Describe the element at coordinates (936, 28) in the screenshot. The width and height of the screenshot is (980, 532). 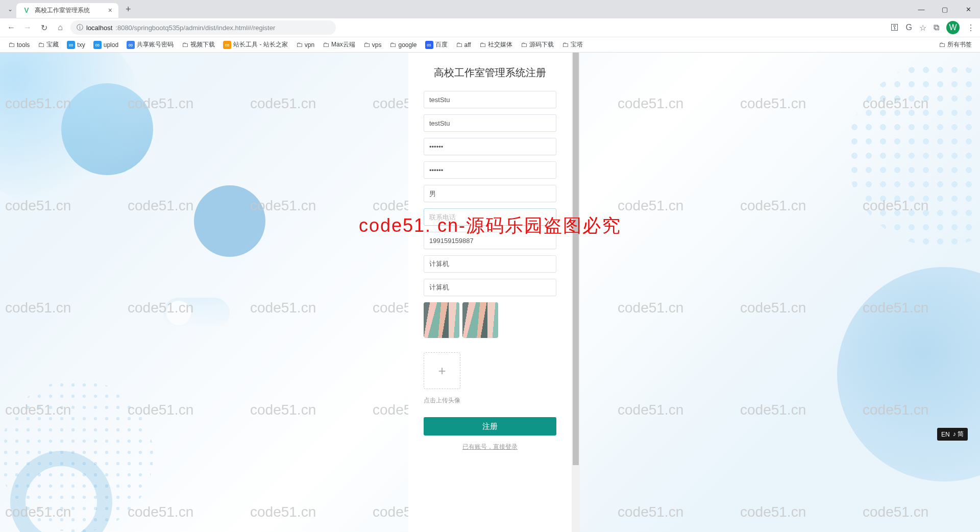
I see `extensions-icon: ⧉` at that location.